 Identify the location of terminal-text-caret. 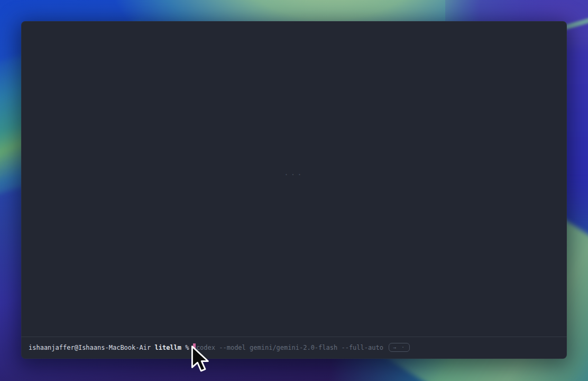
(195, 347).